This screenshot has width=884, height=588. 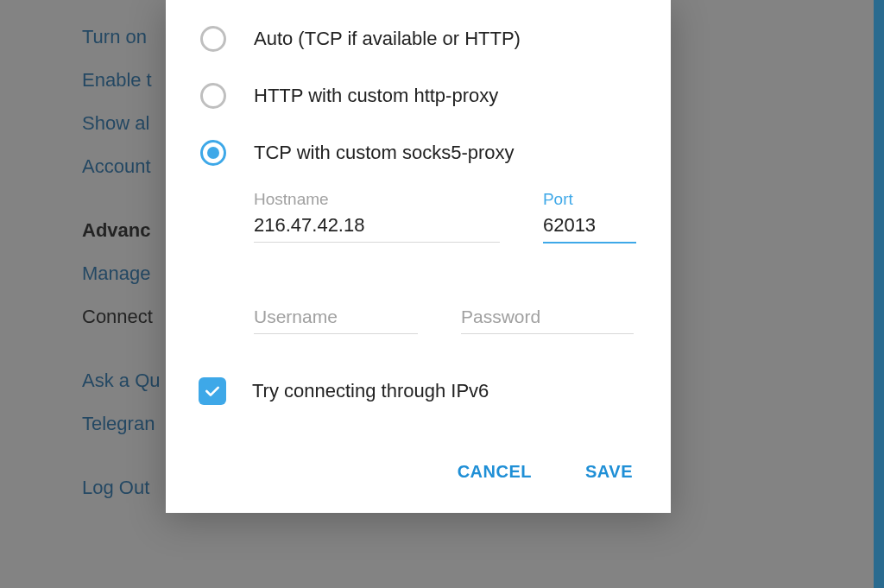 What do you see at coordinates (495, 471) in the screenshot?
I see `cancel-button: CANCEL` at bounding box center [495, 471].